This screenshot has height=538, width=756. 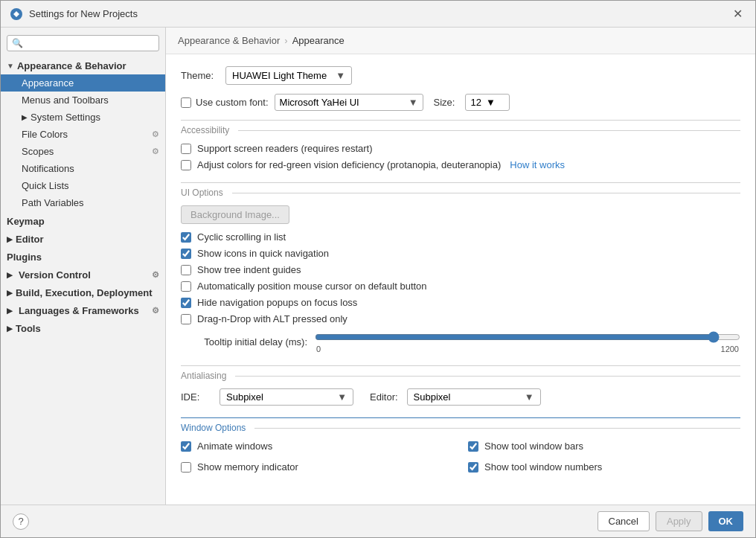 What do you see at coordinates (487, 103) in the screenshot?
I see `size-select: 12 ▼` at bounding box center [487, 103].